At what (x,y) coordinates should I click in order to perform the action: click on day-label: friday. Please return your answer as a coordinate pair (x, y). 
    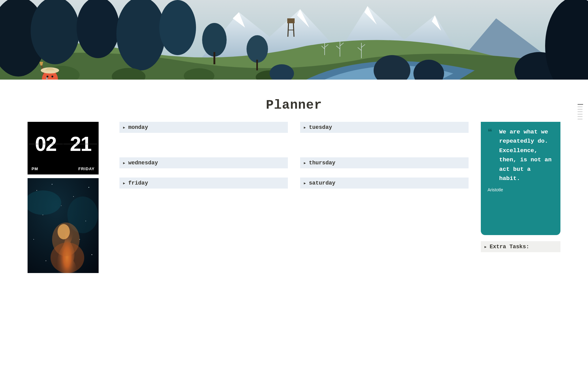
    Looking at the image, I should click on (138, 183).